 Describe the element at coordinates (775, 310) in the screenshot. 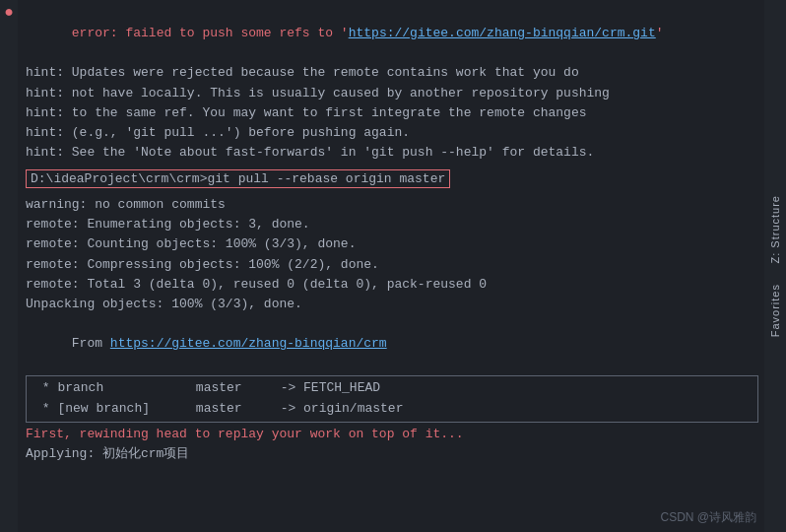

I see `favorites-label: Favorites` at that location.